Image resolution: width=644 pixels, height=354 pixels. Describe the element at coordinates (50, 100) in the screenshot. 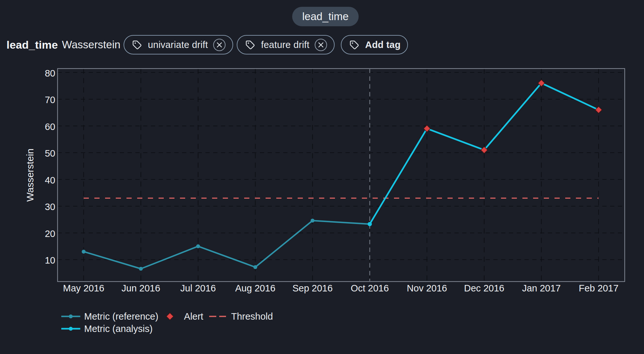

I see `y-tick-label: 70` at that location.